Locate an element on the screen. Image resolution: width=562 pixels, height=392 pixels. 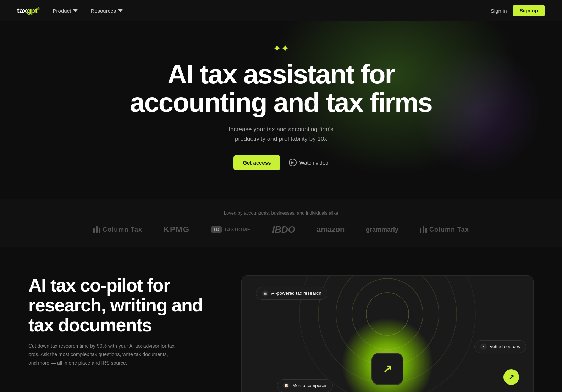
hero-actions: Get access ▶ Watch video is located at coordinates (281, 162).